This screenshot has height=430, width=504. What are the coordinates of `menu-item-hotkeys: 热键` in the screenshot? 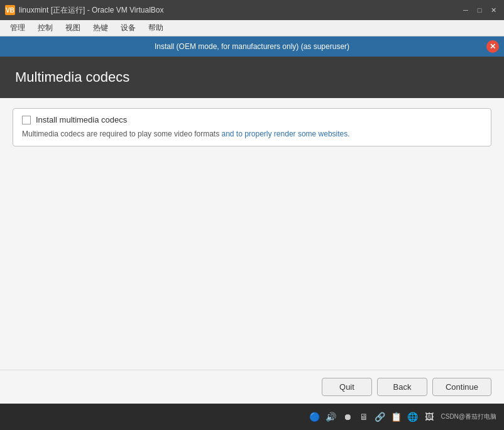 It's located at (101, 28).